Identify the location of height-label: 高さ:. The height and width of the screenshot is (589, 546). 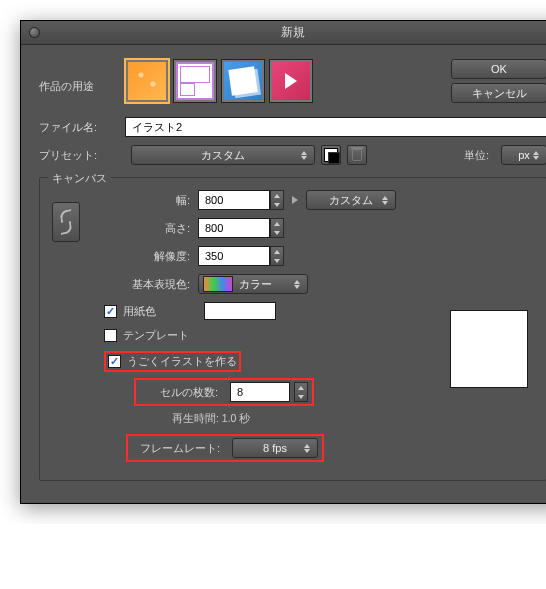
(147, 228).